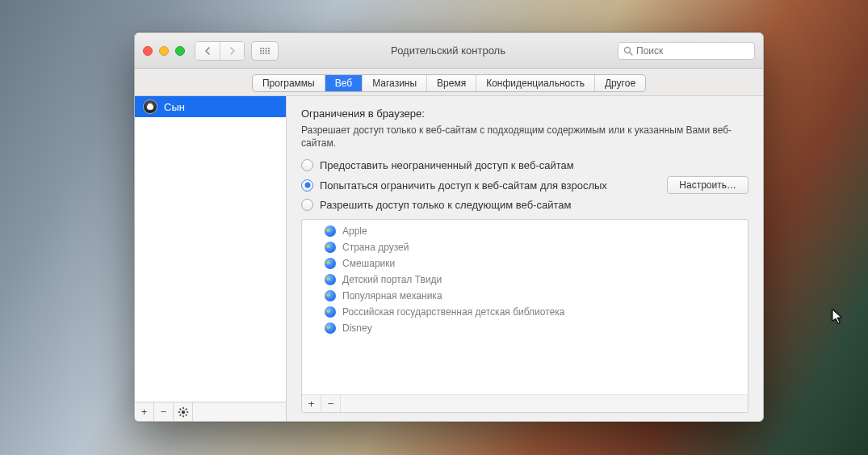 The width and height of the screenshot is (868, 455). What do you see at coordinates (449, 82) in the screenshot?
I see `tab-bar: ПрограммыВебМагазиныВремяКонфиденциально…` at bounding box center [449, 82].